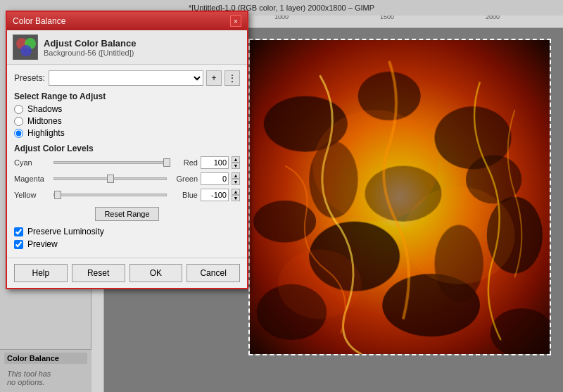 This screenshot has height=392, width=563. I want to click on presets-label: Presets:, so click(30, 78).